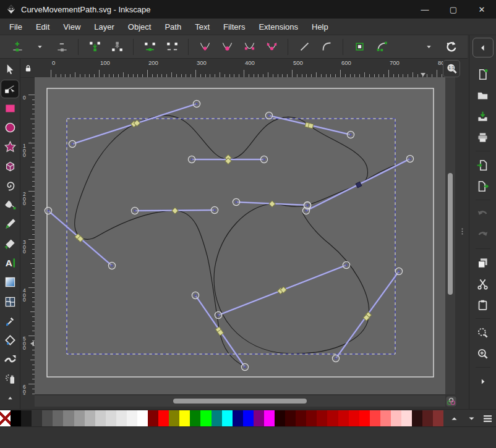 The image size is (496, 448). Describe the element at coordinates (62, 47) in the screenshot. I see `delete-node-button` at that location.